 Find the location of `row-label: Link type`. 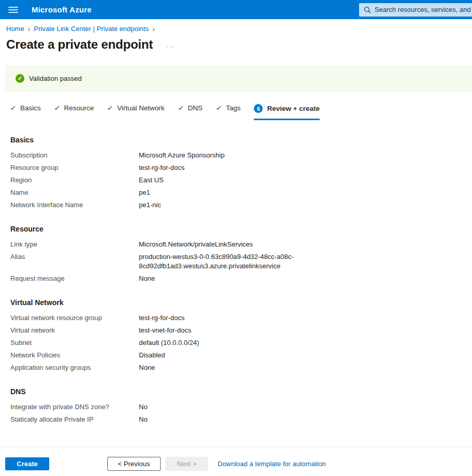

row-label: Link type is located at coordinates (75, 244).